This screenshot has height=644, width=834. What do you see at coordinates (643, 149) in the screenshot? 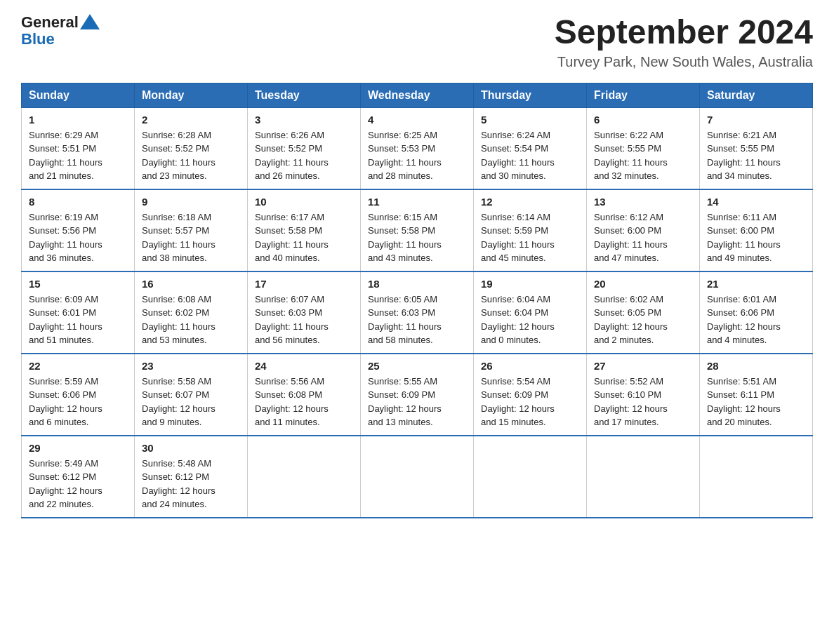
I see `calendar-cell: 6Sunrise: 6:22 AMSunset: 5:55 PMDaylight…` at bounding box center [643, 149].